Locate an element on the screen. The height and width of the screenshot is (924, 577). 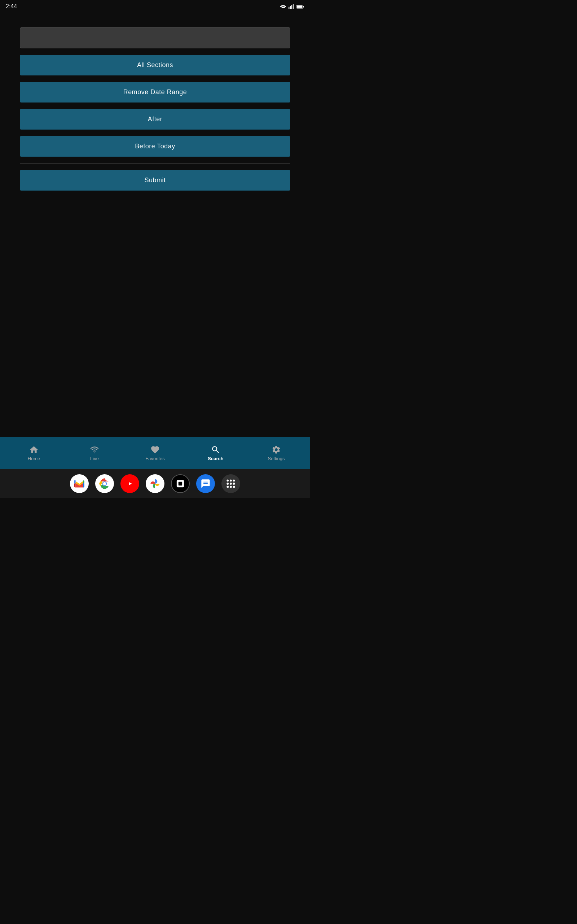
app-youtube is located at coordinates (130, 483).